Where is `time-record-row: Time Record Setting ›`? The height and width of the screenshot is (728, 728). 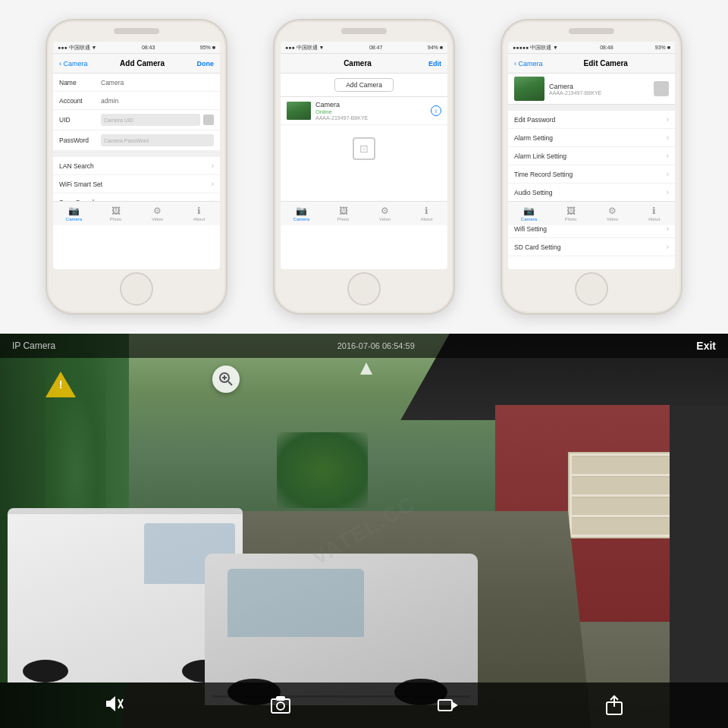
time-record-row: Time Record Setting › is located at coordinates (592, 174).